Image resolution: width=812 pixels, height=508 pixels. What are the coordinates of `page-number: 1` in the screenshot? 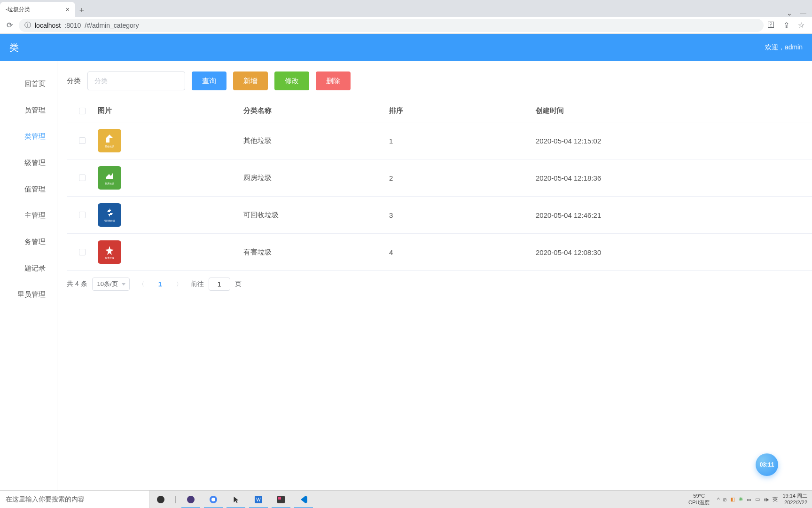 It's located at (160, 284).